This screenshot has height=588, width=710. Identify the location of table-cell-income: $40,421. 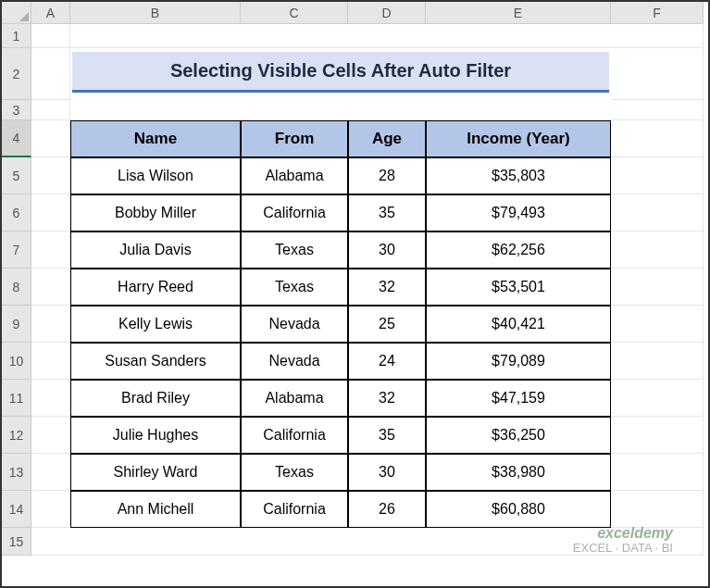
(518, 324).